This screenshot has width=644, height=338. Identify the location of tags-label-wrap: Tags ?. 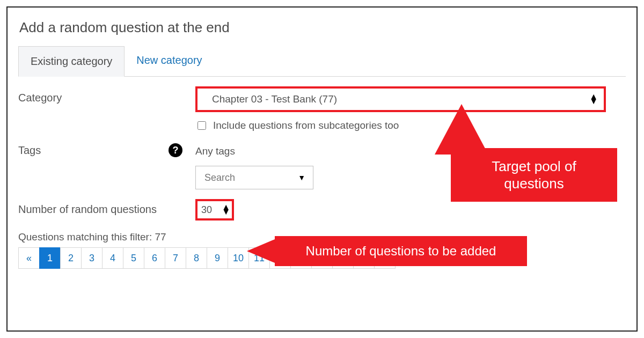
(107, 149).